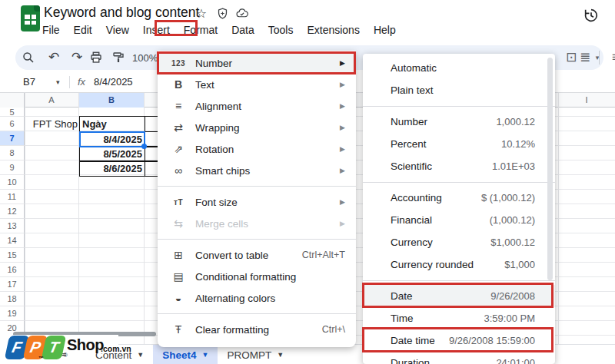 The width and height of the screenshot is (615, 364). Describe the element at coordinates (459, 243) in the screenshot. I see `number-menu-item-currency: Currency$1,000.12` at that location.